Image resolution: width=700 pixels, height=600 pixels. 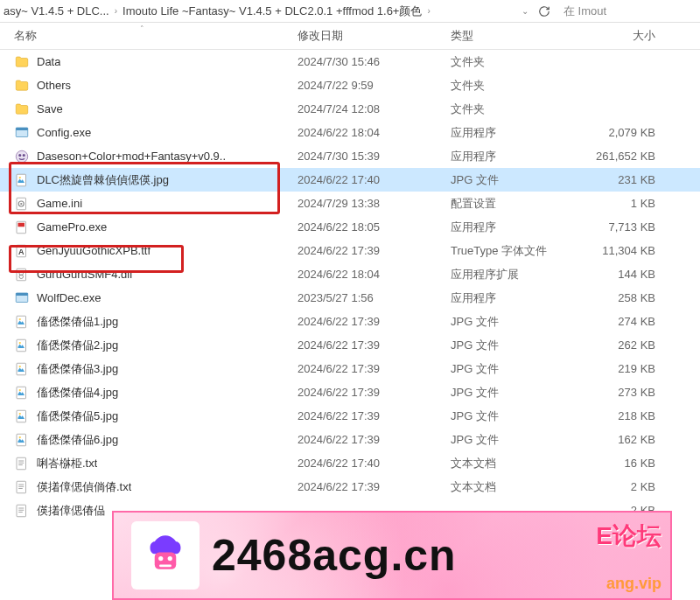 What do you see at coordinates (50, 108) in the screenshot?
I see `file-name: Save` at bounding box center [50, 108].